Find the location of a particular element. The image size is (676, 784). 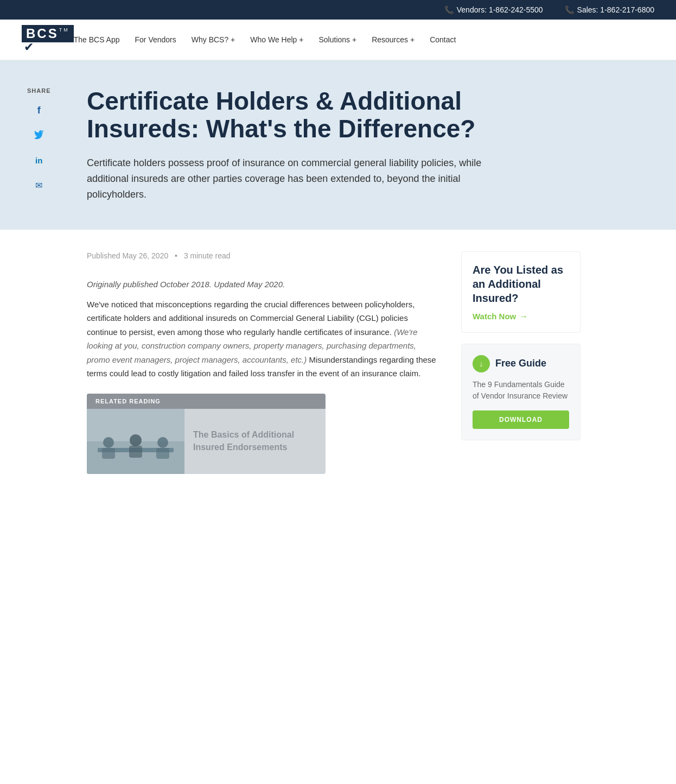

top-bar: 📞 Vendors: 1-862-242-5500 📞 Sales: 1-862… is located at coordinates (338, 10).